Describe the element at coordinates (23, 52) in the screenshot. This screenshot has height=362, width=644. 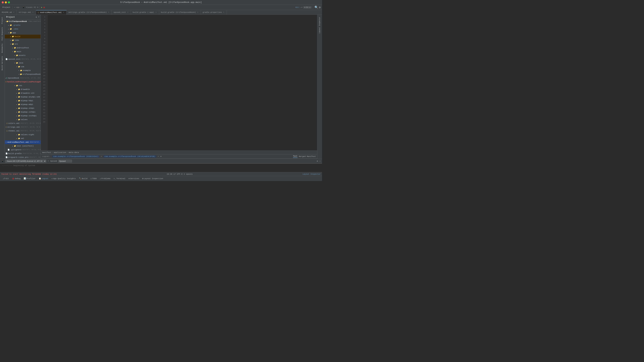
I see `tree-main: ▼ 📁 main` at that location.